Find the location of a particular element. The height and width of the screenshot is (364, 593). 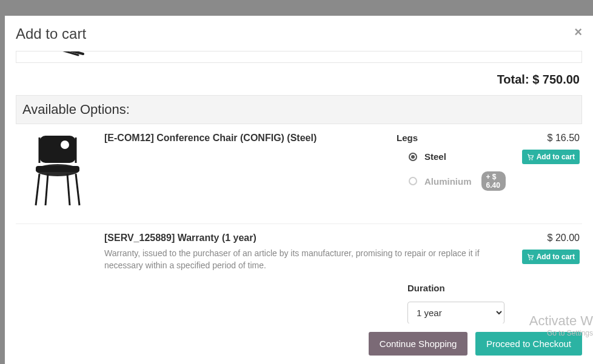

total-label: Total: is located at coordinates (513, 79).